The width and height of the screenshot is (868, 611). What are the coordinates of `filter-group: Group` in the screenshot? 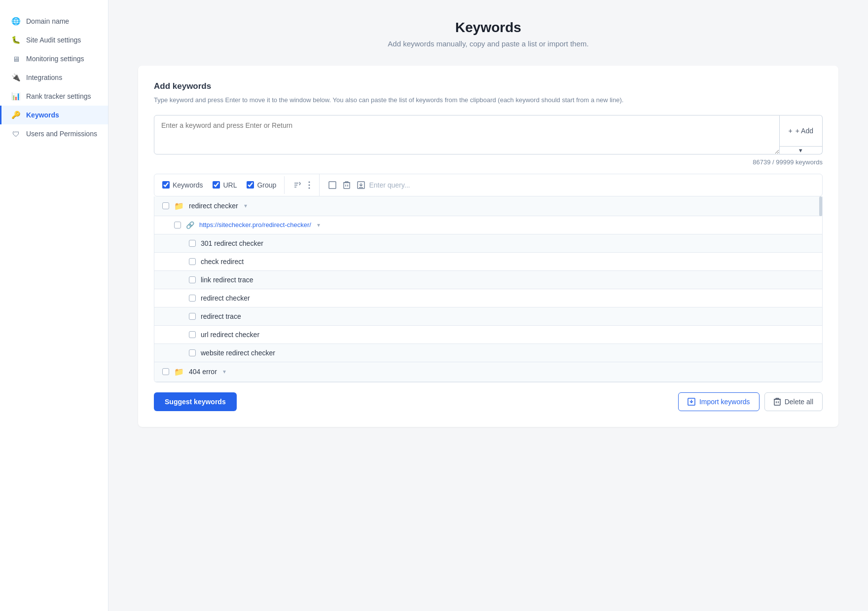 It's located at (261, 185).